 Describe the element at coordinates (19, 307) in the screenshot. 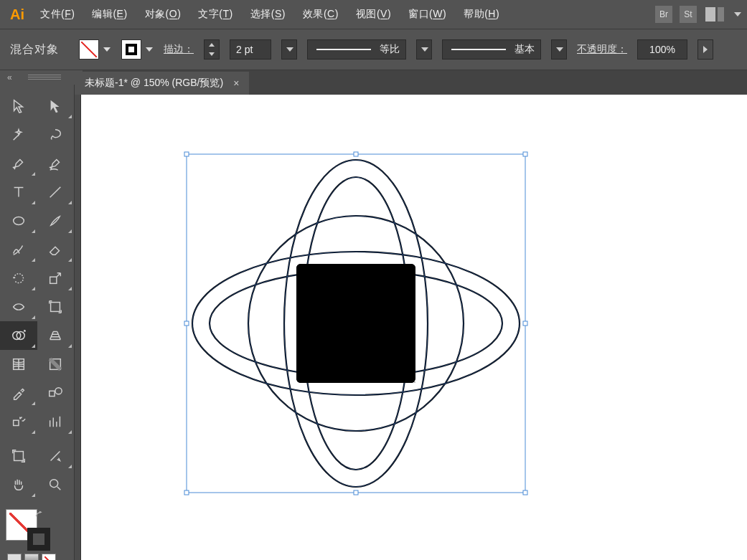

I see `width-tool` at that location.